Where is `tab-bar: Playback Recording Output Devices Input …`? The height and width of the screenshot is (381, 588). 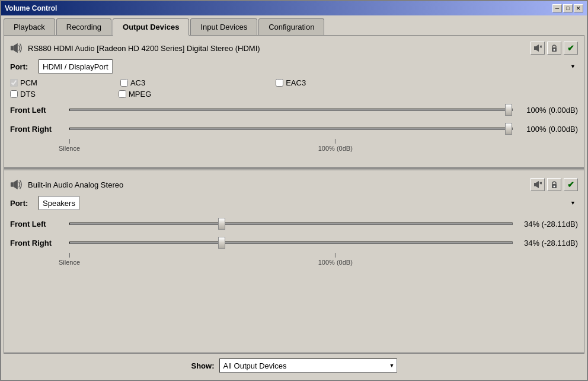 tab-bar: Playback Recording Output Devices Input … is located at coordinates (294, 26).